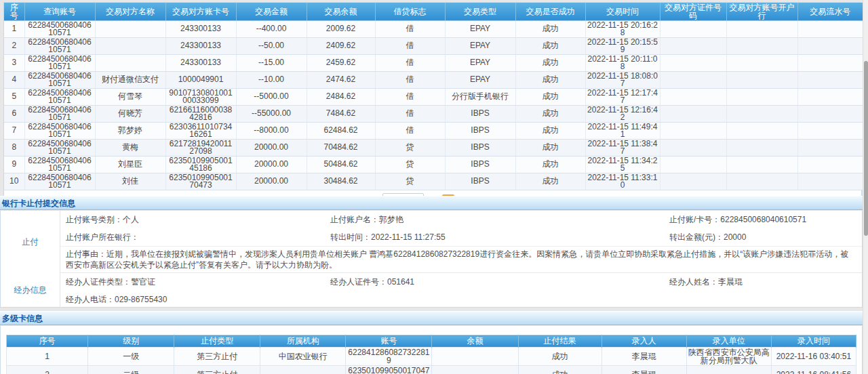 Image resolution: width=868 pixels, height=374 pixels. What do you see at coordinates (461, 260) in the screenshot?
I see `stop-payment-reason: 止付事由：近期，我单位在接报刘妮被骗警情中，发现涉案人员利用贵单位相关账户 曹鸿…` at bounding box center [461, 260].